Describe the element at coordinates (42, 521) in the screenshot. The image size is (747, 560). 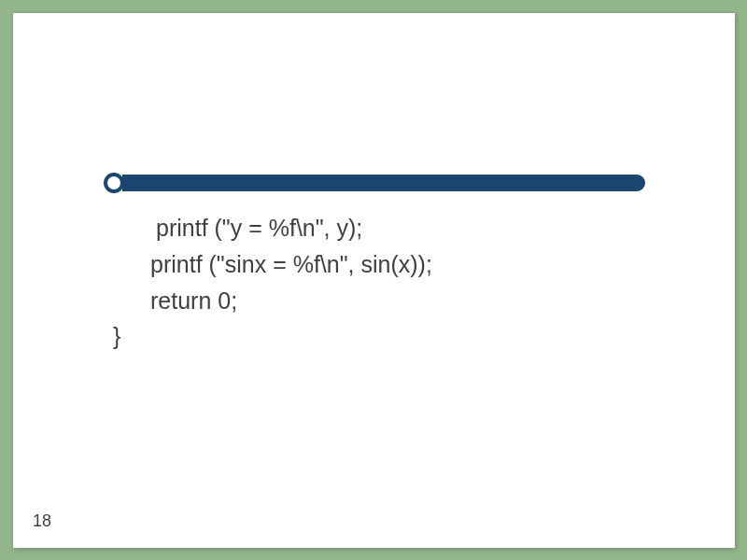
I see `page-number: 18` at that location.